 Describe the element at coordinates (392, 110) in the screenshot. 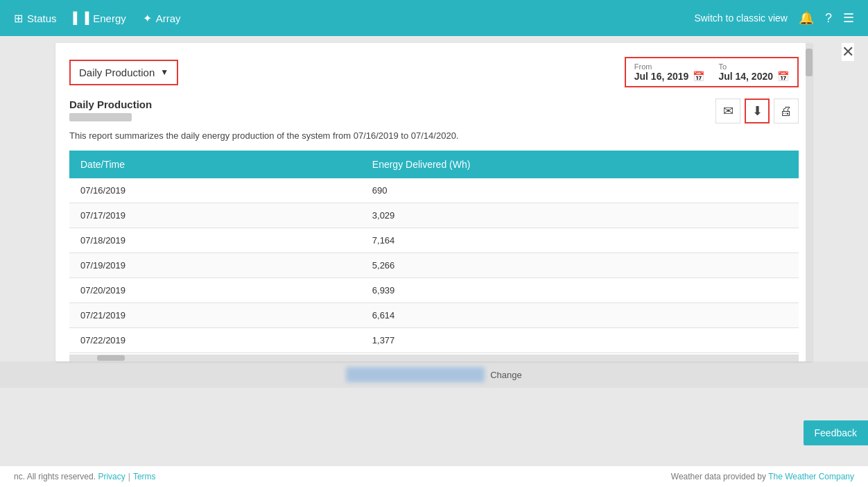

I see `report-title-block: Daily Production` at that location.